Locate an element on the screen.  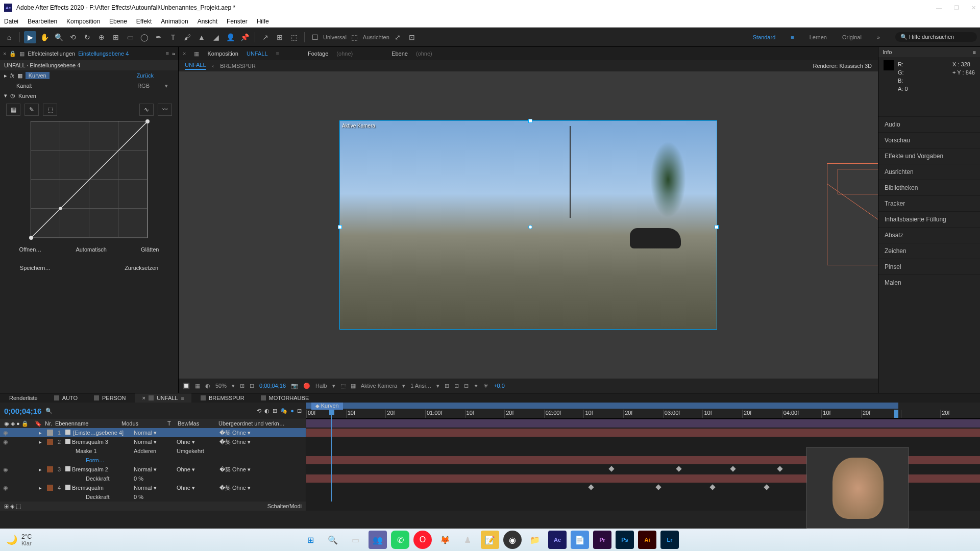
viewer-timecode: 0;00;04;16 is located at coordinates (273, 386).